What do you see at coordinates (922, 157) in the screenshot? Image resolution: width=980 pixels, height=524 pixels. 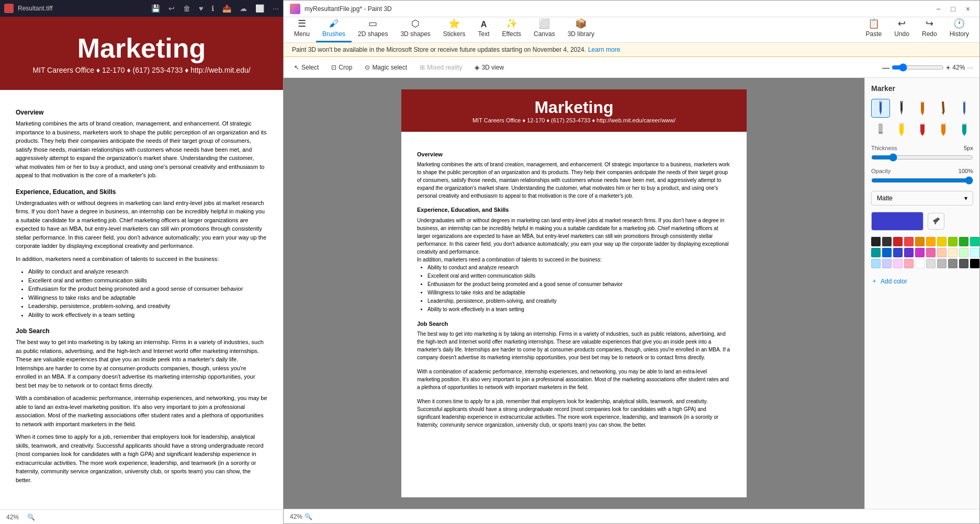 I see `thickness-slider` at bounding box center [922, 157].